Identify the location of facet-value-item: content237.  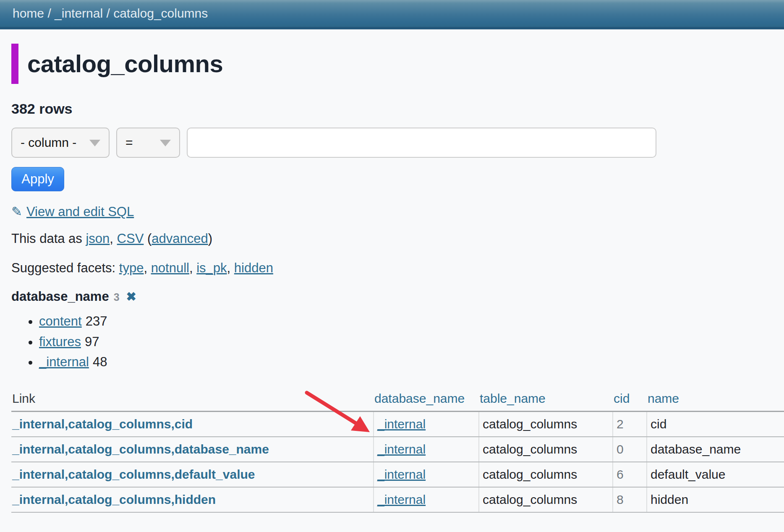
(411, 321).